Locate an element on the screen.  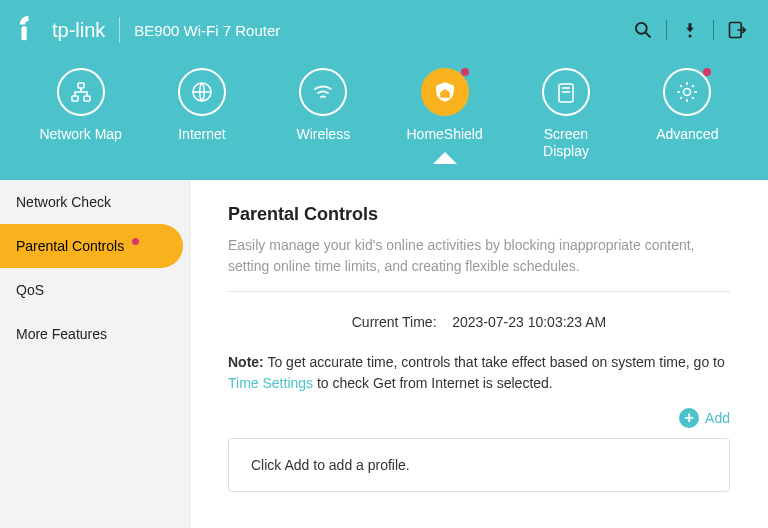
tab-internet: Internet is located at coordinates (202, 106).